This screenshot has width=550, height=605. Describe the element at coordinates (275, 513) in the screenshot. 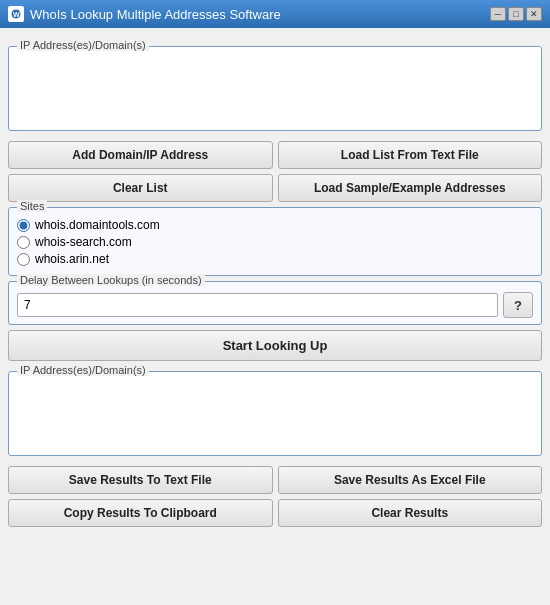

I see `copy-clear-row: Copy Results To Clipboard Clear Results` at that location.